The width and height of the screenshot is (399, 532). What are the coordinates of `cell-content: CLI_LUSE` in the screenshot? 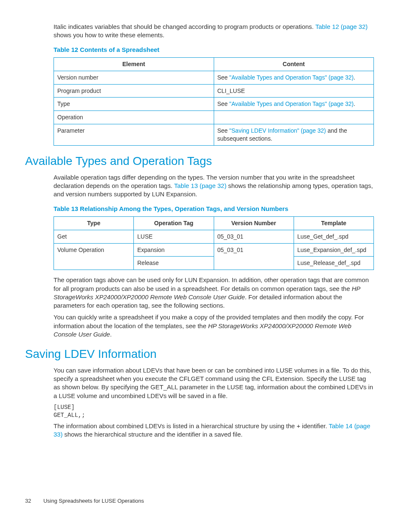 It's located at (294, 91).